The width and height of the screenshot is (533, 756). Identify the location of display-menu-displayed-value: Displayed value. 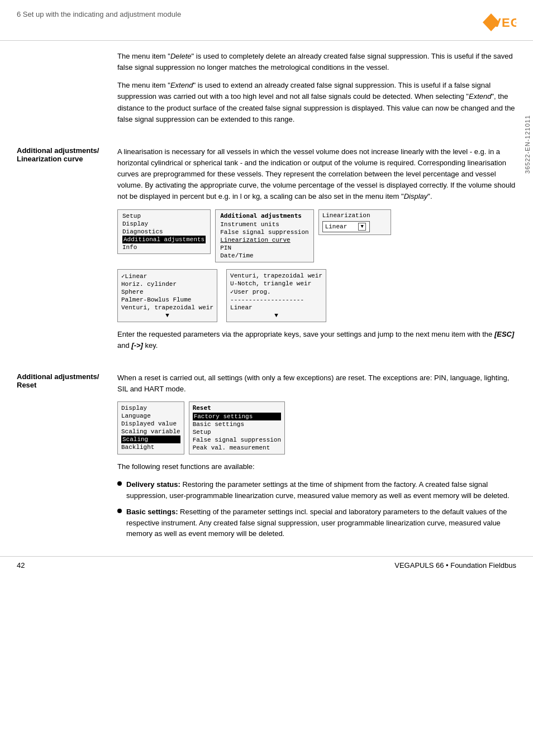
(151, 424).